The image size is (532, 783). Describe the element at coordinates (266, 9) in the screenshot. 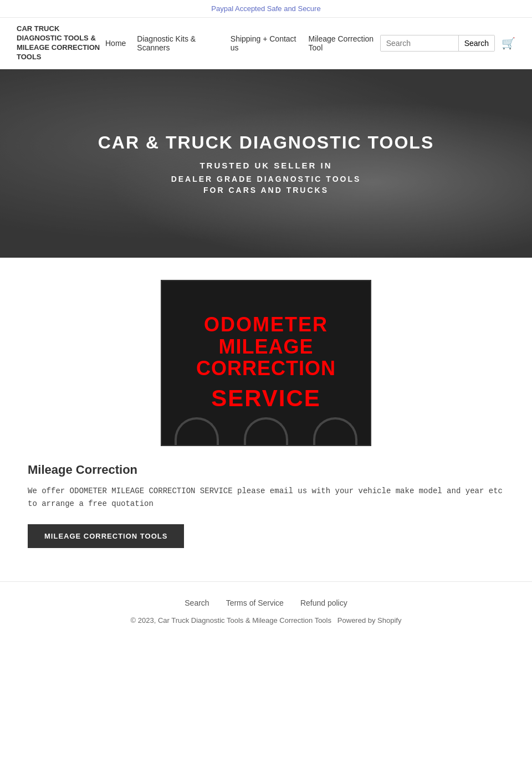

I see `top-banner-text: Paypal Accepted Safe and Secure` at that location.